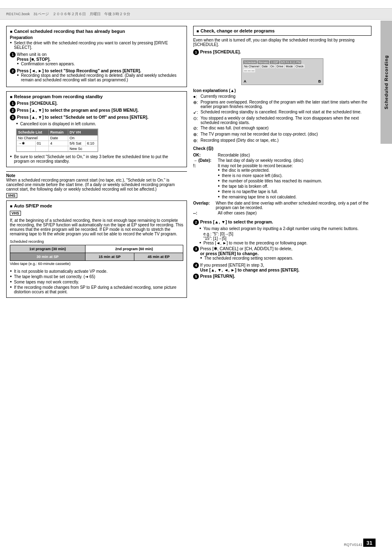 This screenshot has height=555, width=392. What do you see at coordinates (13, 71) in the screenshot?
I see `step2-number: 2` at bounding box center [13, 71].